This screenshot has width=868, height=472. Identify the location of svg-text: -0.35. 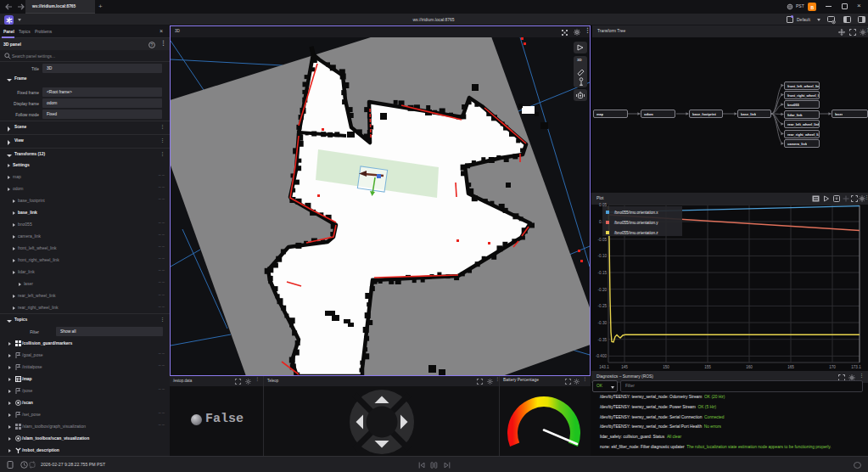
(602, 340).